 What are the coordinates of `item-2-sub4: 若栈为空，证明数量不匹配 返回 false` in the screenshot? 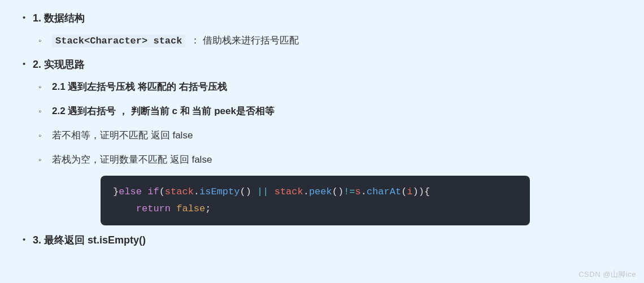 It's located at (337, 160).